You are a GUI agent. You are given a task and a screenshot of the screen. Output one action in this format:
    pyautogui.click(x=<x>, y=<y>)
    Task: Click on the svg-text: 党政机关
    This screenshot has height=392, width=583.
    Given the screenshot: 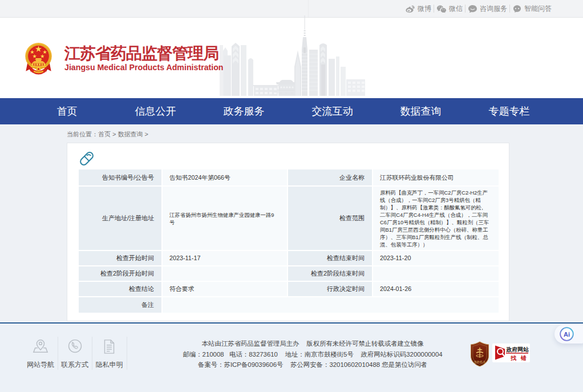 What is the action you would take?
    pyautogui.click(x=480, y=362)
    